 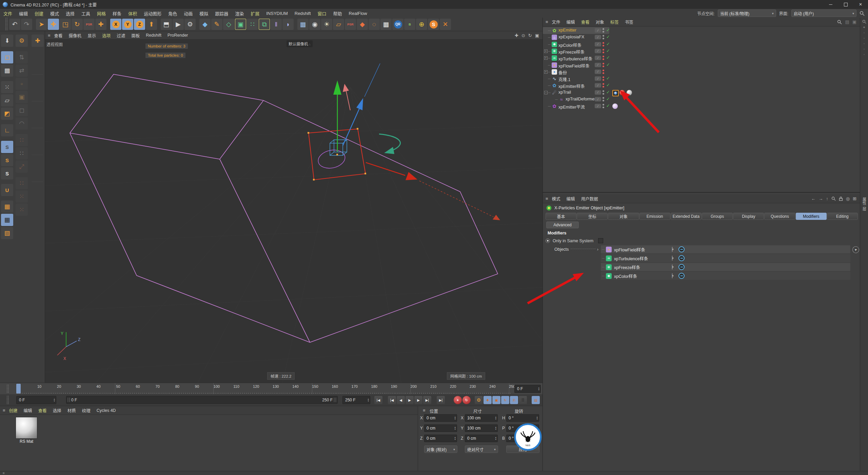 What do you see at coordinates (7, 130) in the screenshot?
I see `axis-mode: ∟` at bounding box center [7, 130].